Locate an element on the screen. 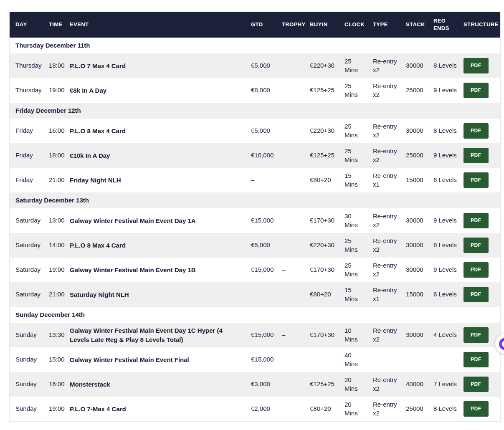 The height and width of the screenshot is (430, 504). cell-event: P.L.O 7-Max 4 Card is located at coordinates (154, 409).